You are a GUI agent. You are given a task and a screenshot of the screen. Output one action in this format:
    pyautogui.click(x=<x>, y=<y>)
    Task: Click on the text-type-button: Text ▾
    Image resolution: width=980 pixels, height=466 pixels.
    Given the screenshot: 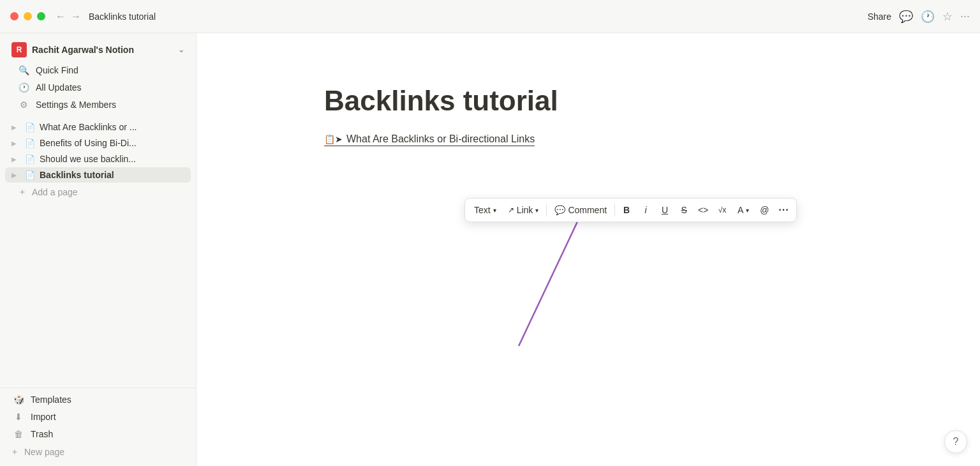 What is the action you would take?
    pyautogui.click(x=485, y=210)
    